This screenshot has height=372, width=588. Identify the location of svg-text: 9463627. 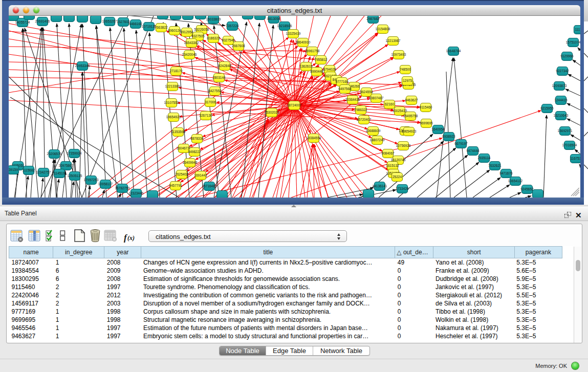
(411, 100).